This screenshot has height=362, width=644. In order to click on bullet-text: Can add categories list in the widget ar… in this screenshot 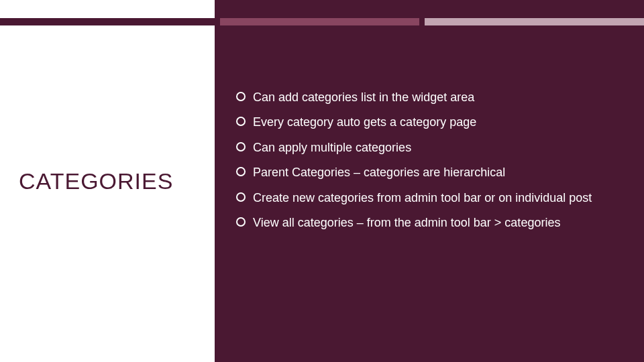, I will do `click(432, 98)`.